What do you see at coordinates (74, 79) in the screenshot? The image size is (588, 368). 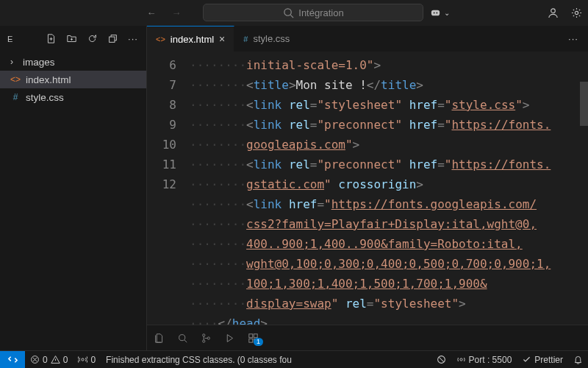 I see `file-tree-item: <>index.html` at bounding box center [74, 79].